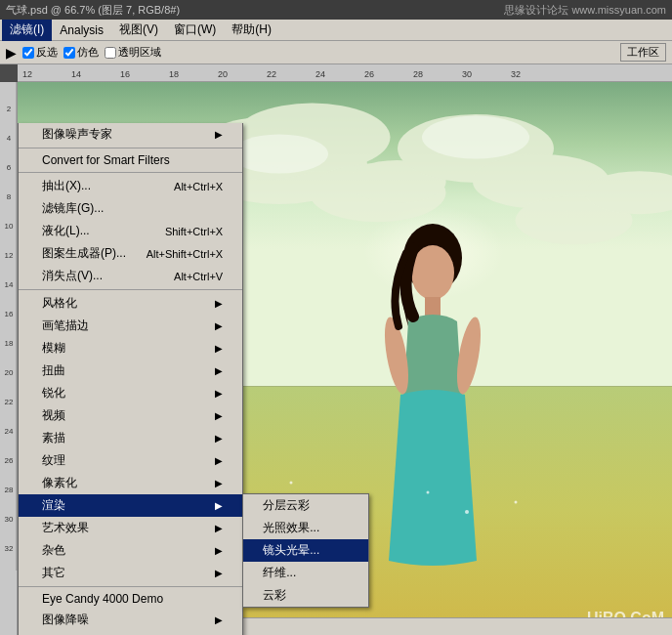  Describe the element at coordinates (345, 73) in the screenshot. I see `ruler-horizontal: 12 14 16 18 20 22 24 26 28 30 32` at that location.